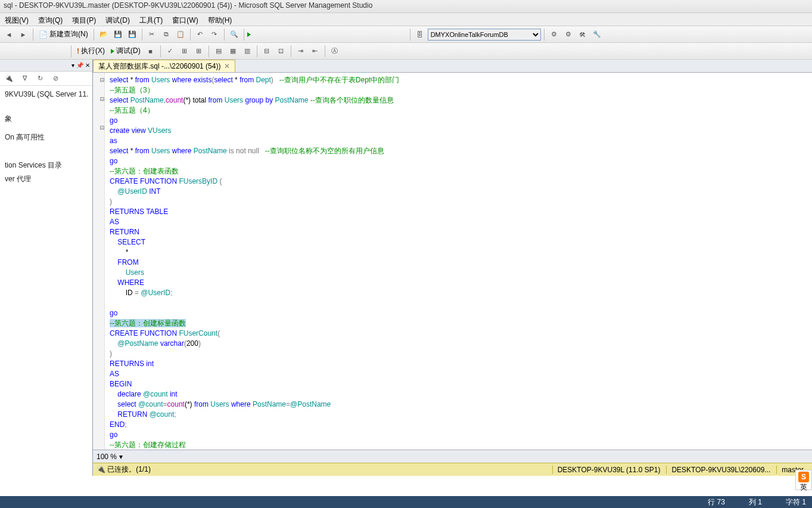 The height and width of the screenshot is (508, 812). I want to click on bottom-status: 行 73 列 1 字符 1, so click(406, 502).